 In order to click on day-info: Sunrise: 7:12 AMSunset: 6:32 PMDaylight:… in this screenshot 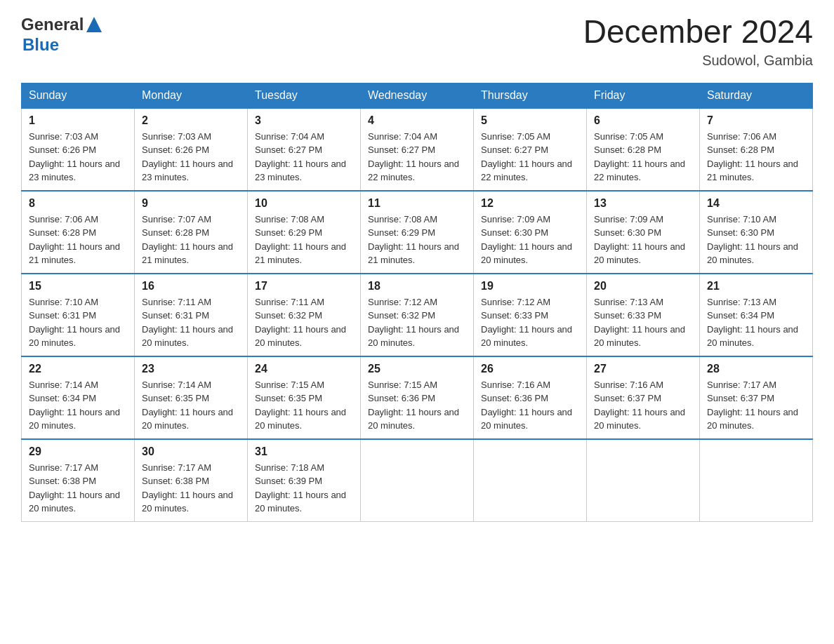, I will do `click(417, 323)`.